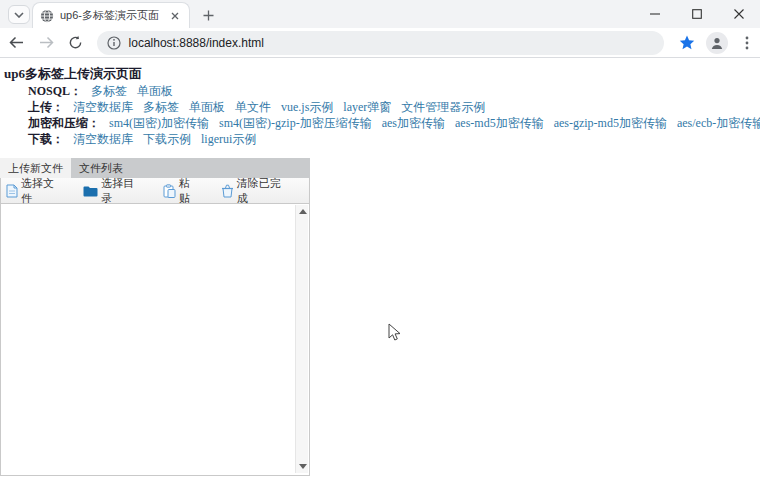  Describe the element at coordinates (76, 42) in the screenshot. I see `reload-icon` at that location.